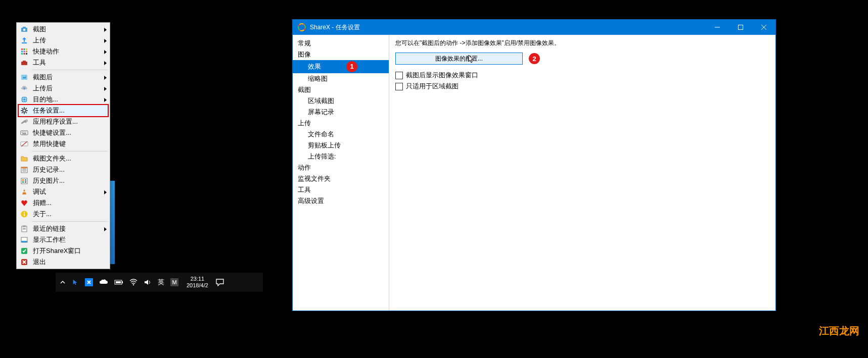 This screenshot has width=868, height=358. I want to click on menu-item-history: 历史记录..., so click(63, 170).